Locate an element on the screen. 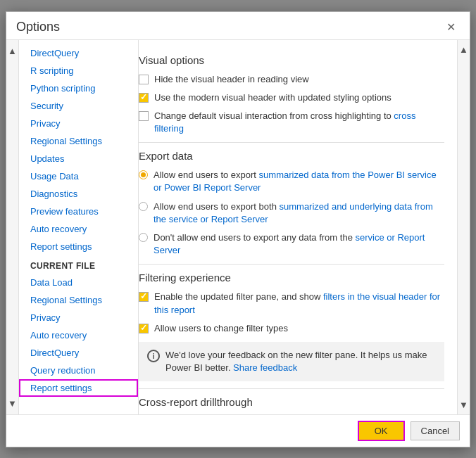 The height and width of the screenshot is (458, 476). sidebar-item-updates: Updates is located at coordinates (79, 159).